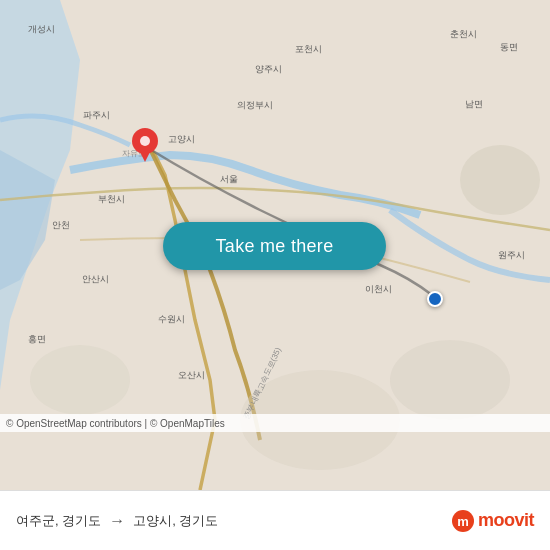 This screenshot has width=550, height=550. What do you see at coordinates (42, 29) in the screenshot?
I see `svg-text: 개성시` at bounding box center [42, 29].